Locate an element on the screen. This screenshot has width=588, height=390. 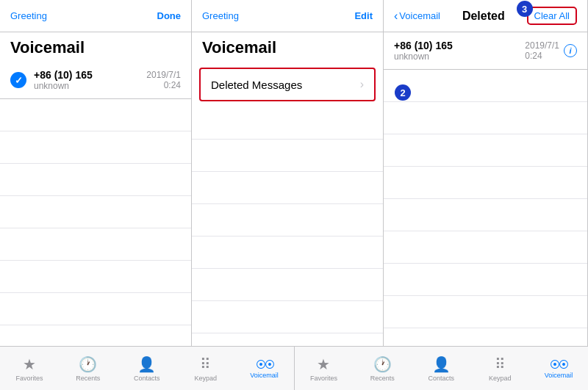
chevron-right-icon: › is located at coordinates (362, 84).